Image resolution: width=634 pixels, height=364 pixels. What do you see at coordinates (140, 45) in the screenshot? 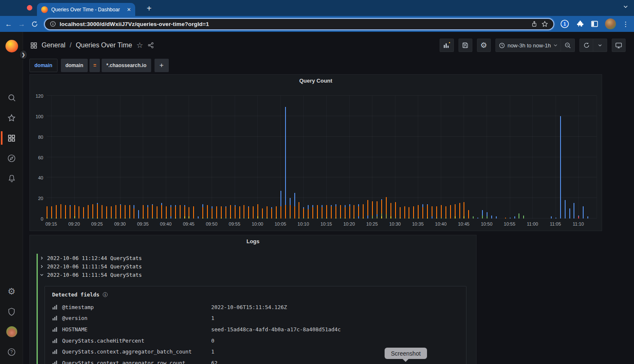
I see `star-dashboard-icon: ☆` at bounding box center [140, 45].